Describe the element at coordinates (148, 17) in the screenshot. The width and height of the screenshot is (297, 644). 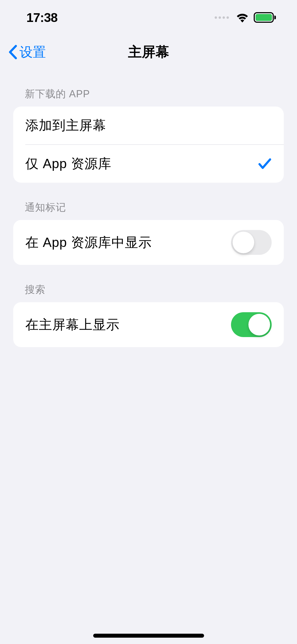
I see `status-bar: 17:38` at that location.